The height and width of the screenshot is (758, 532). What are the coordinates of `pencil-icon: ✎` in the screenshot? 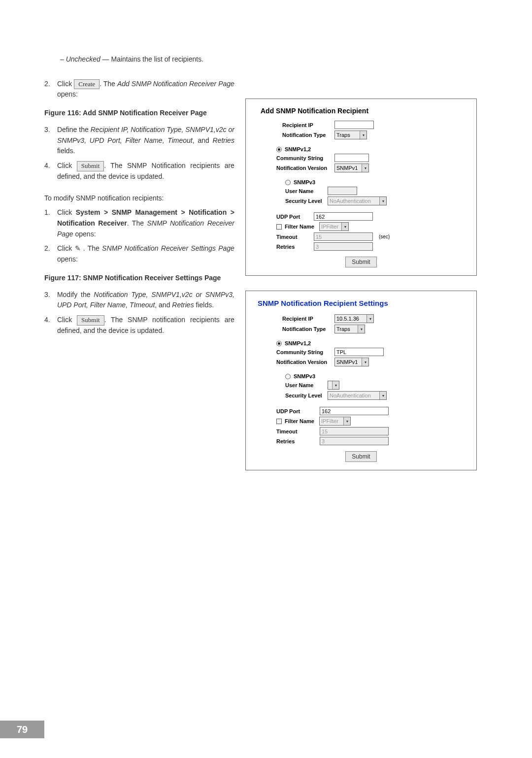 It's located at (78, 249).